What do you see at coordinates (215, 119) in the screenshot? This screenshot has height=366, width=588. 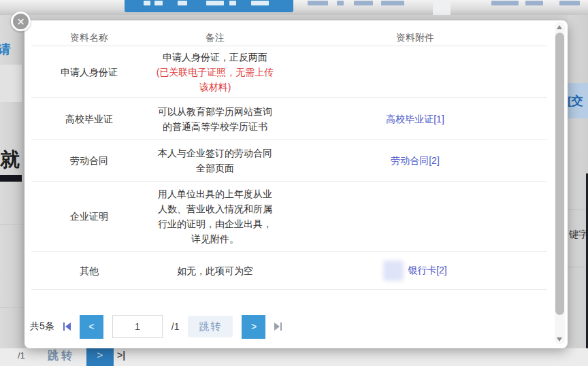 I see `material-note: 可以从教育部学历网站查询 的普通高等学校学历证书` at bounding box center [215, 119].